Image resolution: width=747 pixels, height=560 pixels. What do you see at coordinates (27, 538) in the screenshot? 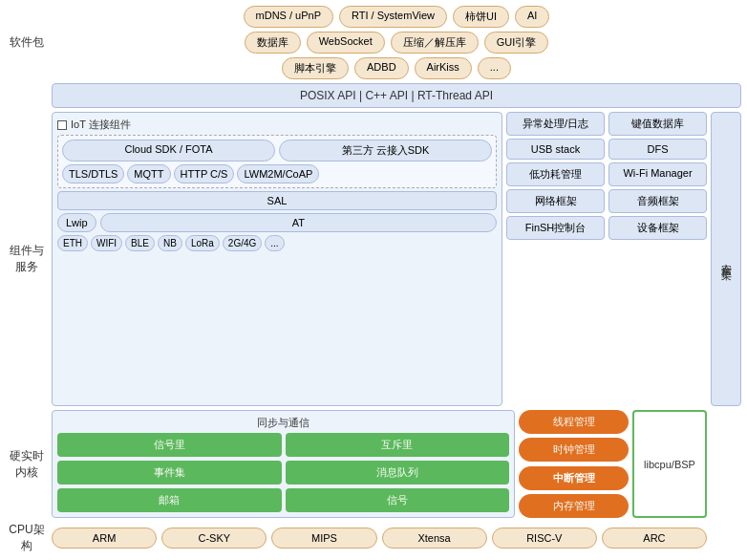
I see `cpu-label: CPU架构` at bounding box center [27, 538].